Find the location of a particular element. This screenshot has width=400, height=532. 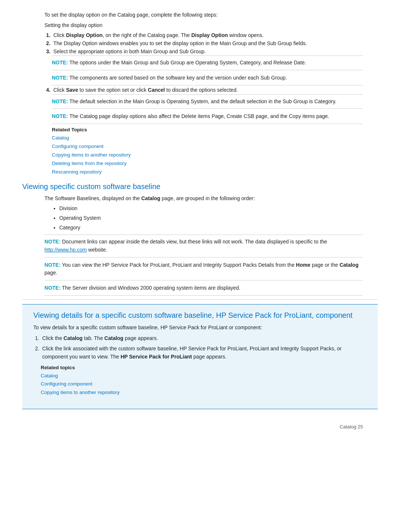

related-topics-2: Related topics Catalog Configuring compo… is located at coordinates (204, 381).